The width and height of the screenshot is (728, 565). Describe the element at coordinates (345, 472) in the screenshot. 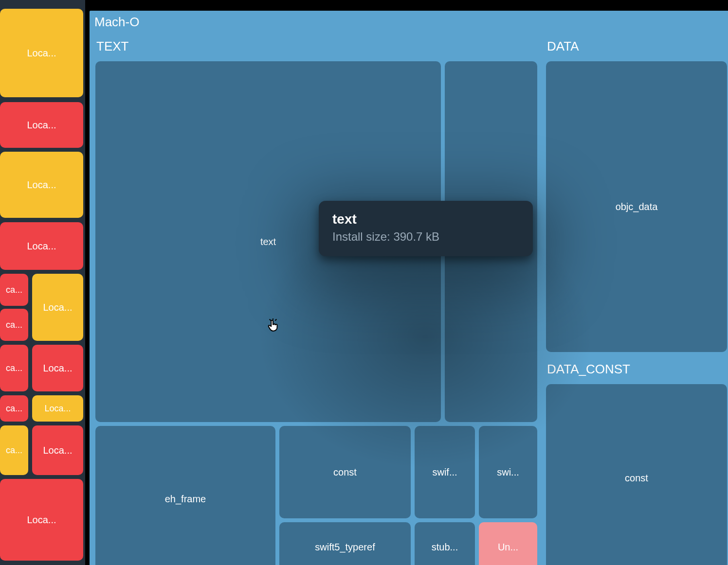

I see `tile-const: const` at that location.